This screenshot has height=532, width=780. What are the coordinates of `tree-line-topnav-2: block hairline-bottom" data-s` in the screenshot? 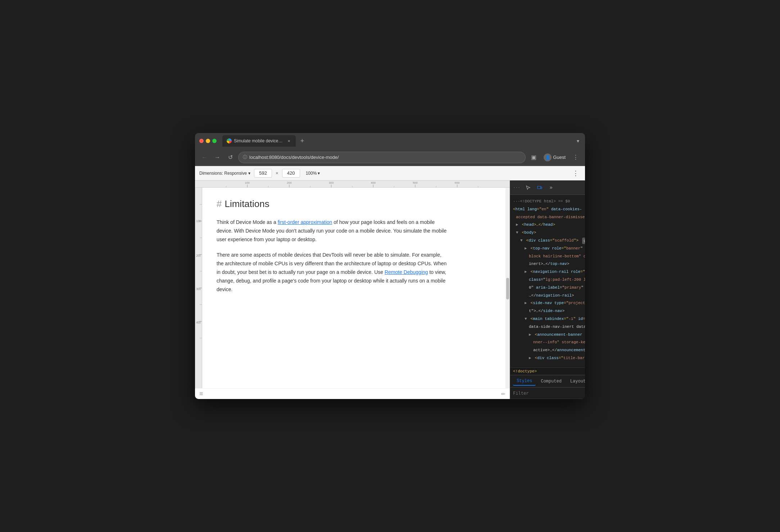 It's located at (548, 257).